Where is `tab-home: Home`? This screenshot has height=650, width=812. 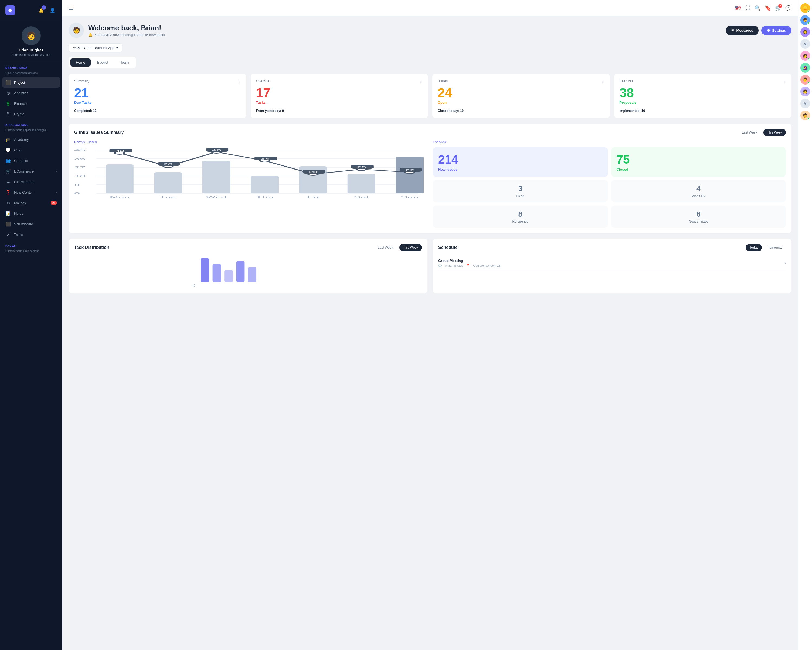
tab-home: Home is located at coordinates (81, 63).